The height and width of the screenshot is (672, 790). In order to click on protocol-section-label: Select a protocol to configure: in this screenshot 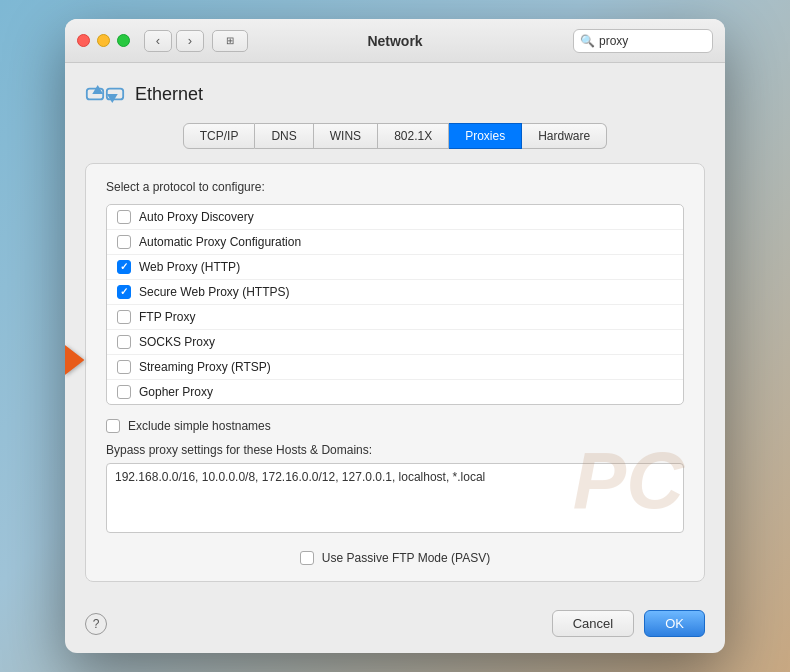, I will do `click(395, 187)`.